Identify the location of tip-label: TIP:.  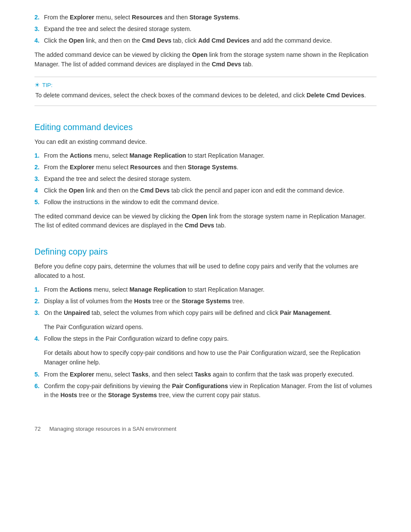
(47, 85).